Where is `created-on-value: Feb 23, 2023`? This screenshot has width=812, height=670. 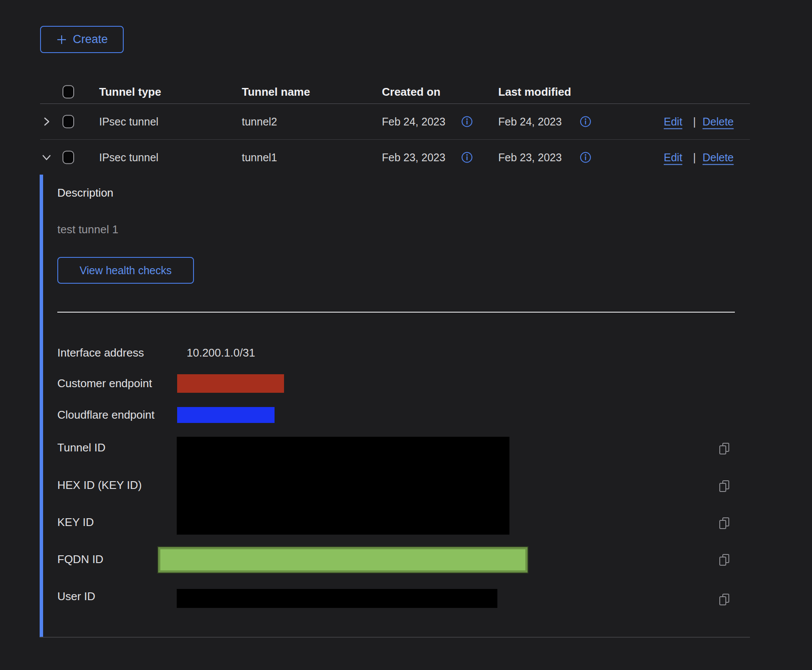 created-on-value: Feb 23, 2023 is located at coordinates (414, 157).